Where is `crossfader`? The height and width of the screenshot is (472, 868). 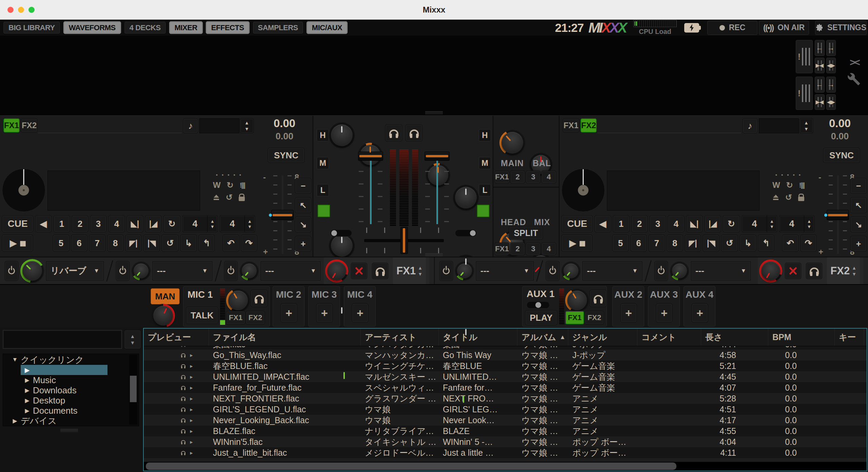 crossfader is located at coordinates (404, 240).